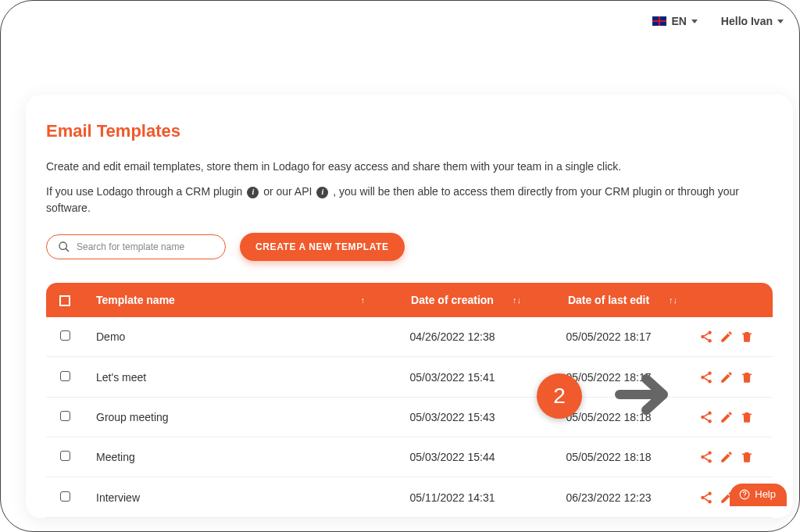  I want to click on table-row: Demo04/26/2022 12:3805/05/2022 18:17, so click(409, 337).